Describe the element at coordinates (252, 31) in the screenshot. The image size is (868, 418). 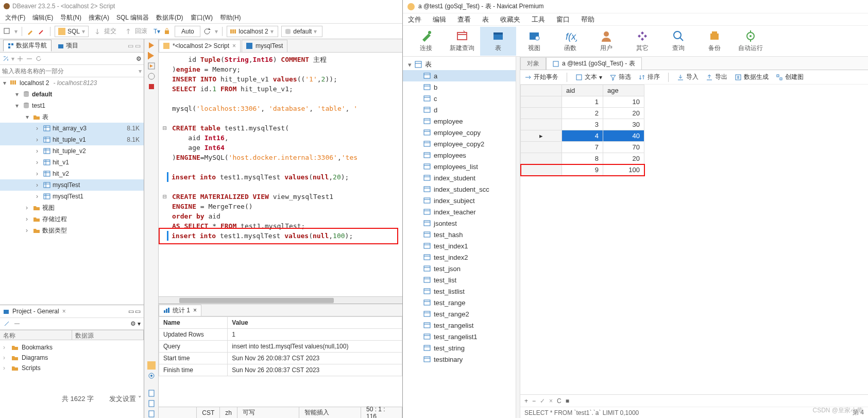
I see `conn-dropdown: localhost 2 ▾` at that location.